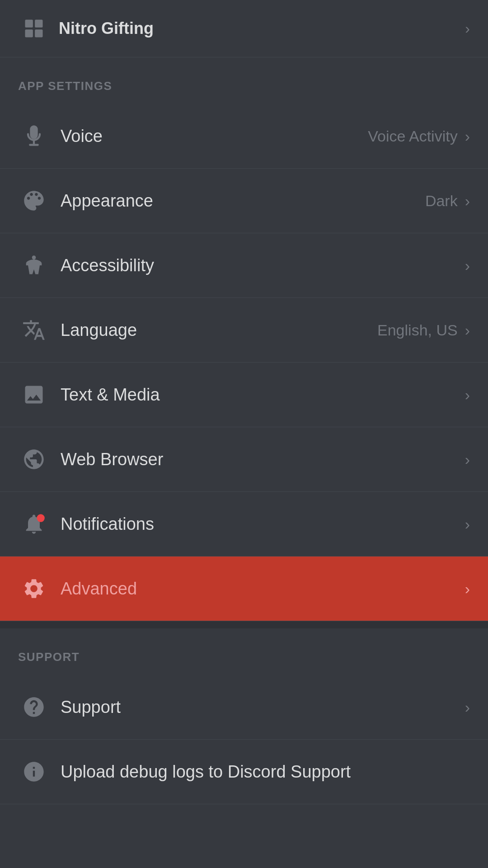 Image resolution: width=488 pixels, height=868 pixels. What do you see at coordinates (467, 330) in the screenshot?
I see `language-chevron: ›` at bounding box center [467, 330].